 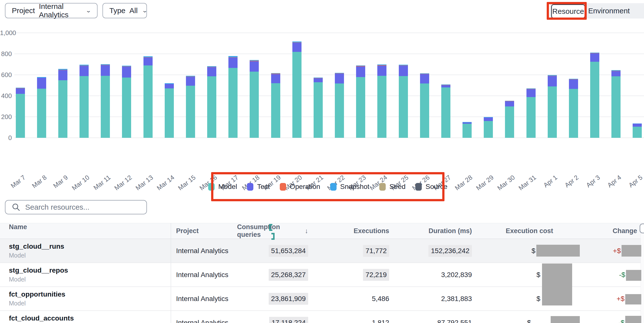 I want to click on col-header-executions: Executions, so click(x=350, y=231).